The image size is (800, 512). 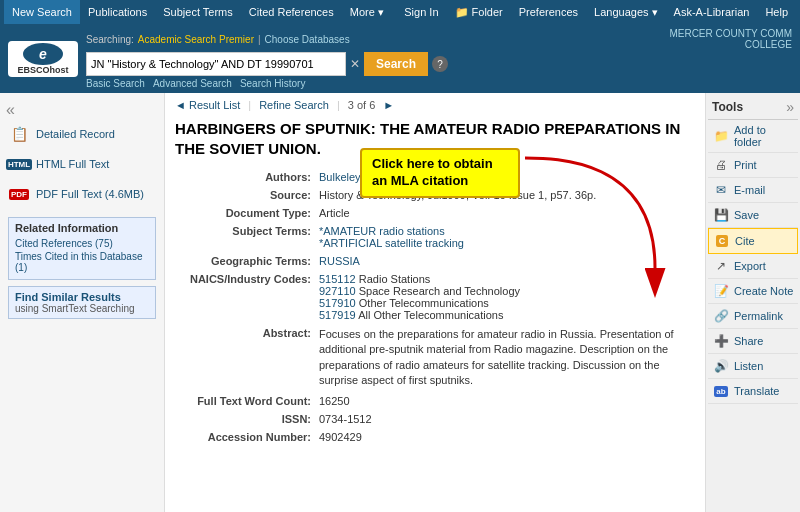 What do you see at coordinates (245, 213) in the screenshot?
I see `doc-type-label: Document Type:` at bounding box center [245, 213].